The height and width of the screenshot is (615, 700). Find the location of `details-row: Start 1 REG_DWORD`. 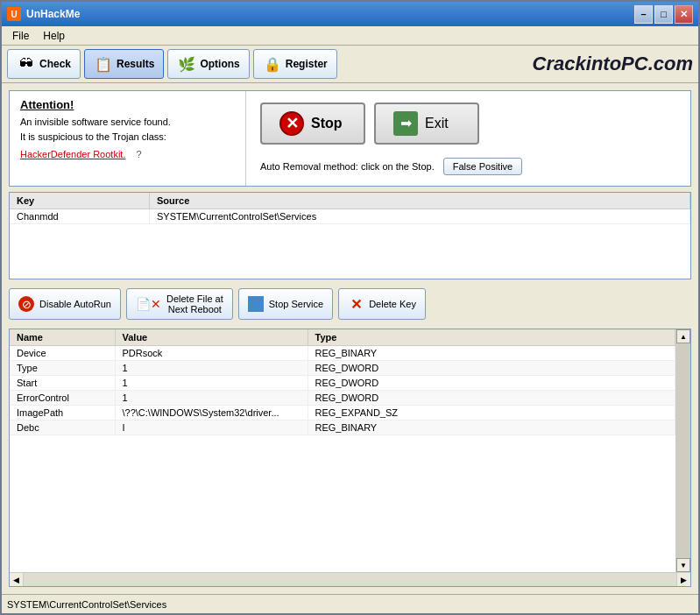

details-row: Start 1 REG_DWORD is located at coordinates (343, 384).